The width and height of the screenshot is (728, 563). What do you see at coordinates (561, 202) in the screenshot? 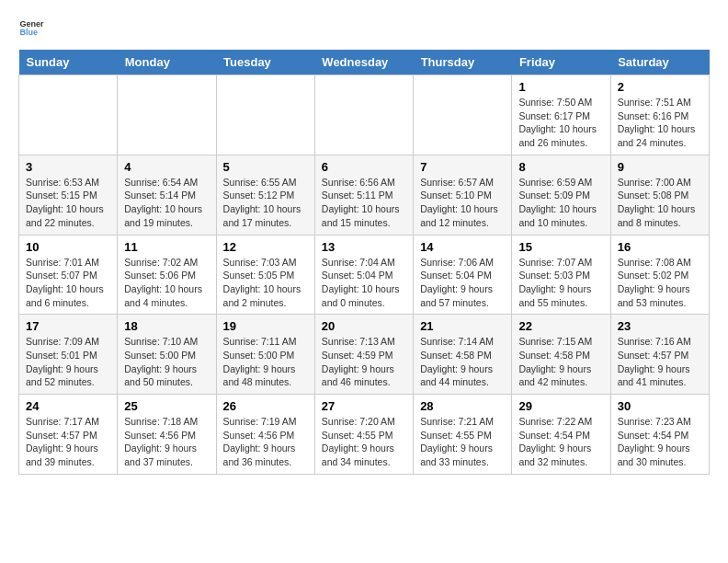
I see `day-info: Sunrise: 6:59 AM Sunset: 5:09 PM Dayligh…` at bounding box center [561, 202].